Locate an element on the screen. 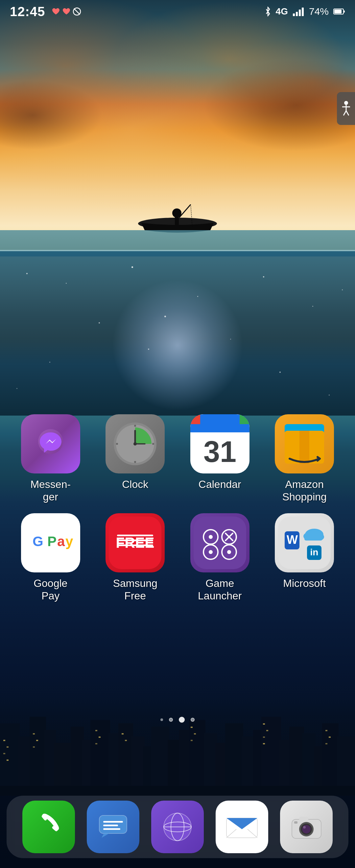 The width and height of the screenshot is (355, 868). app-item-amazon: AmazonShopping is located at coordinates (305, 459).